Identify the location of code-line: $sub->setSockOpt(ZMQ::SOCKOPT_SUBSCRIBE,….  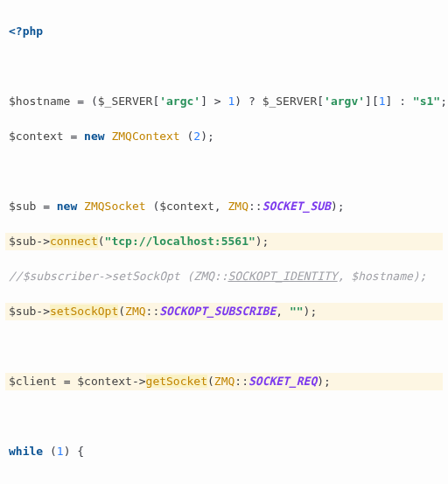
(224, 312).